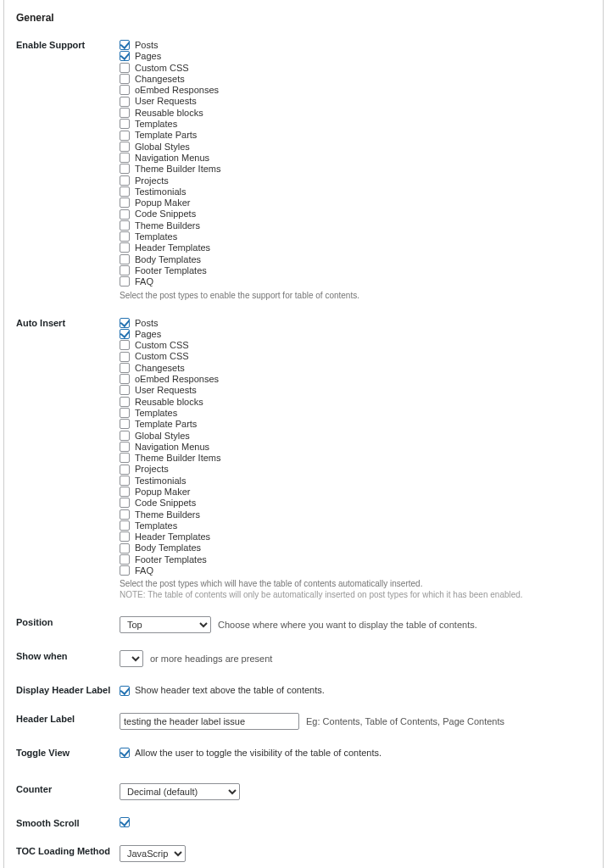 The image size is (607, 868). Describe the element at coordinates (355, 181) in the screenshot. I see `enable-support-item: Projects` at that location.